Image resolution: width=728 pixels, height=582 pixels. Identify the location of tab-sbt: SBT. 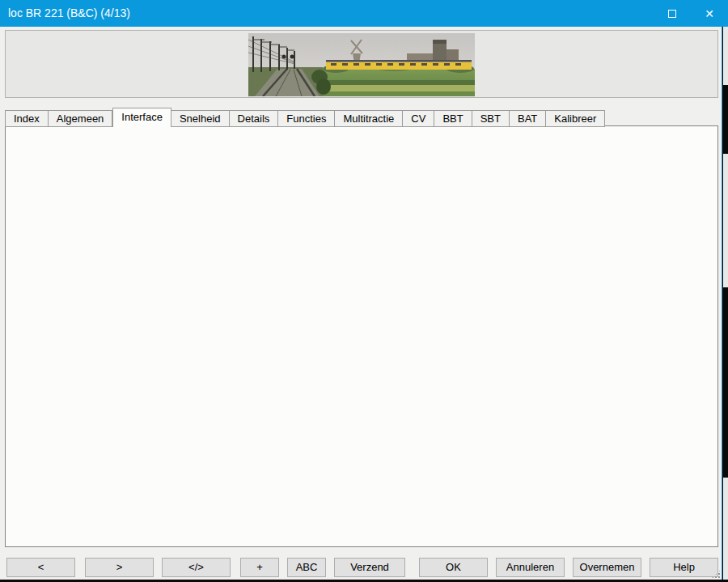
(491, 118).